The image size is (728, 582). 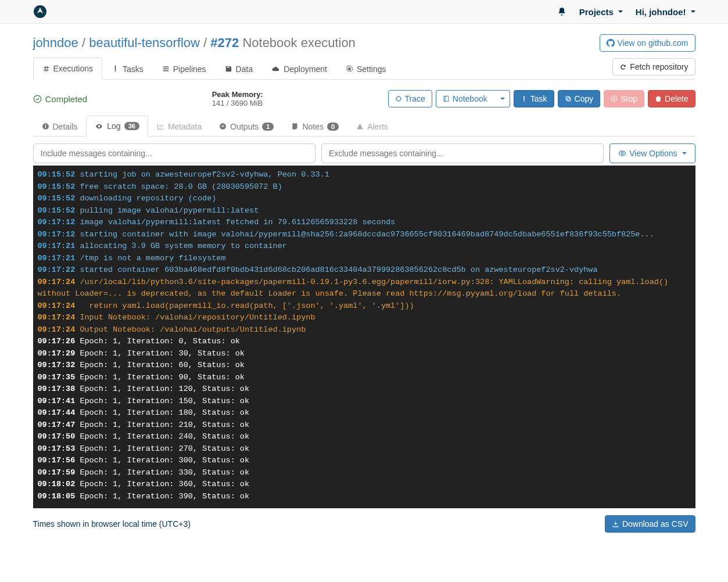 I want to click on log-timestamp: 09:17:53, so click(x=57, y=448).